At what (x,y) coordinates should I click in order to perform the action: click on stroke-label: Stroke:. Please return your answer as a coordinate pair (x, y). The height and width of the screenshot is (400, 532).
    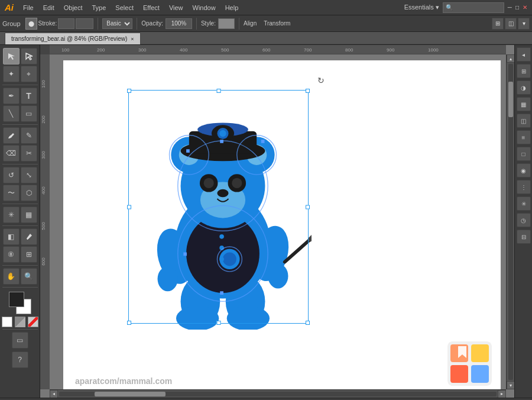
    Looking at the image, I should click on (48, 24).